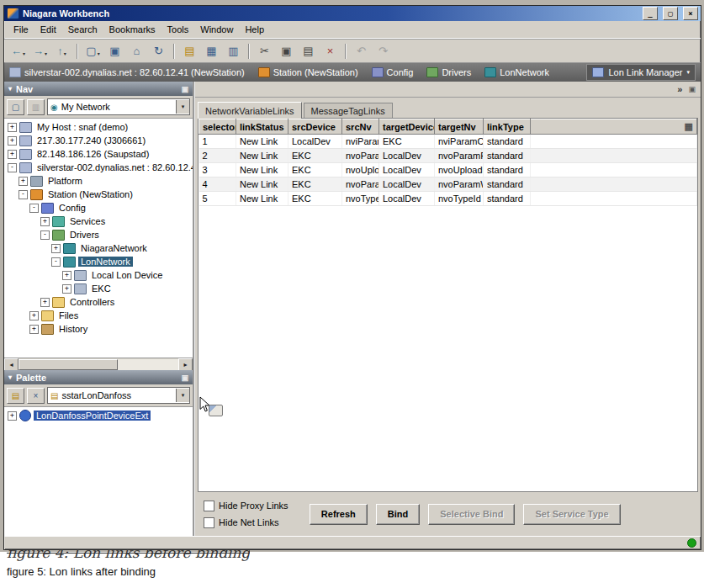  Describe the element at coordinates (448, 156) in the screenshot. I see `table-row: 2New LinkEKCnvoPararLocalDevnvoParamRest…` at that location.